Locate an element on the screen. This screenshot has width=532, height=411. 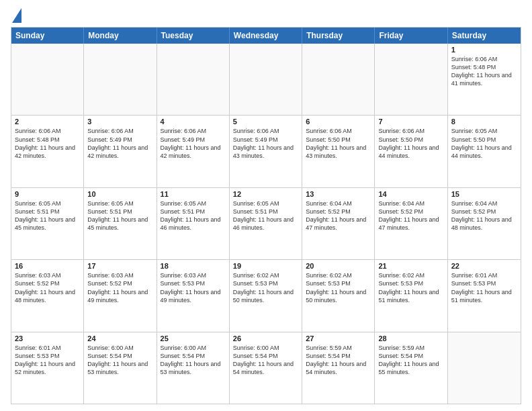
day-number: 12 is located at coordinates (266, 194).